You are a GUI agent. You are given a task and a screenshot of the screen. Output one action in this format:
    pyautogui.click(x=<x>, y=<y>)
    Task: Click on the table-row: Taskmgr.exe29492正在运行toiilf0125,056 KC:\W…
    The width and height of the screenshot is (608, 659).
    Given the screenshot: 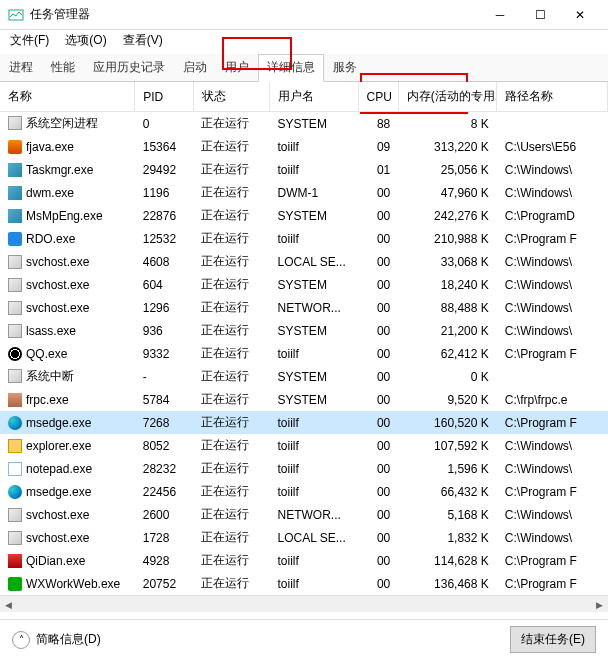 What is the action you would take?
    pyautogui.click(x=304, y=170)
    